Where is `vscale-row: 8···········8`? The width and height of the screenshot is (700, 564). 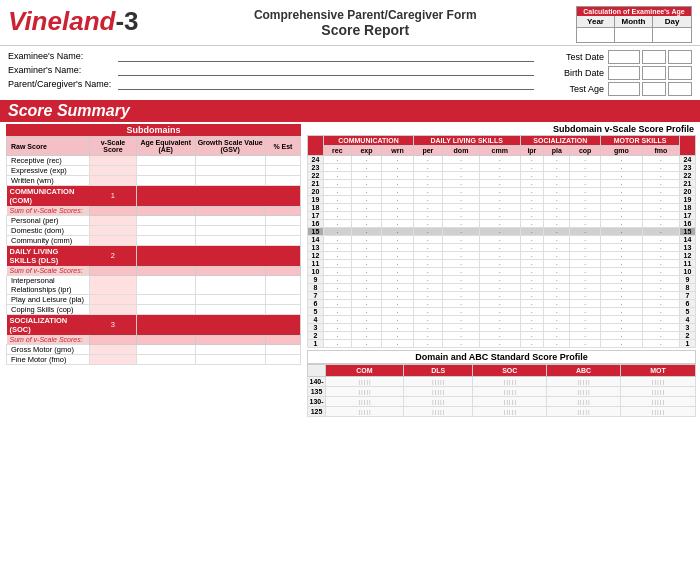 vscale-row: 8···········8 is located at coordinates (502, 288).